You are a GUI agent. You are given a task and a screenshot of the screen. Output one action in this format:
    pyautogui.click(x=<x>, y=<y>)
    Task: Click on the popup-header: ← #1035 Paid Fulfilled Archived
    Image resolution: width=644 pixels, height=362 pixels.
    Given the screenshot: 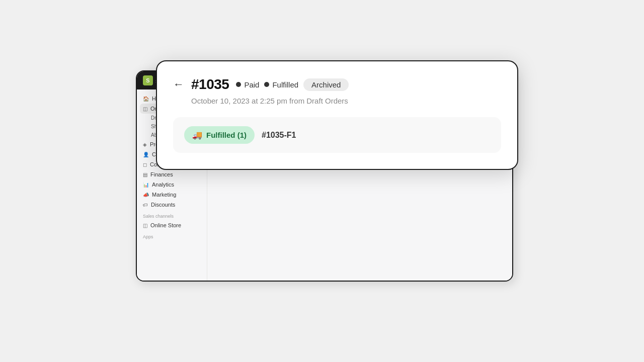 What is the action you would take?
    pyautogui.click(x=337, y=84)
    